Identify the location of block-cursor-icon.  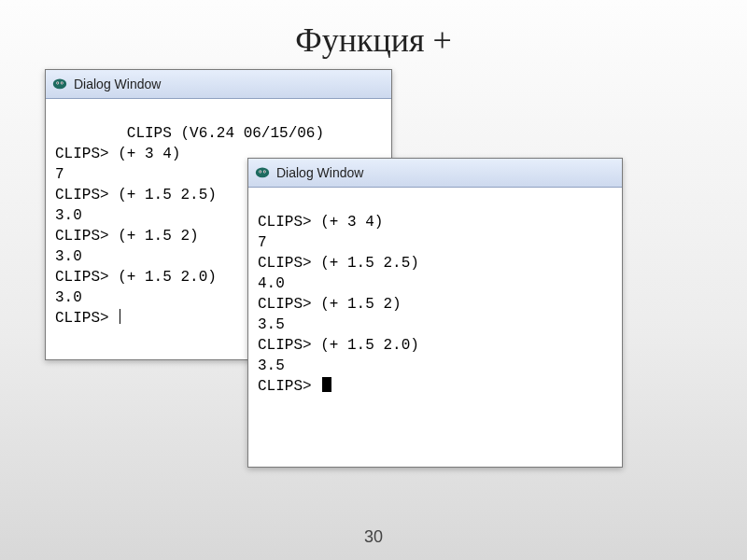
(327, 385).